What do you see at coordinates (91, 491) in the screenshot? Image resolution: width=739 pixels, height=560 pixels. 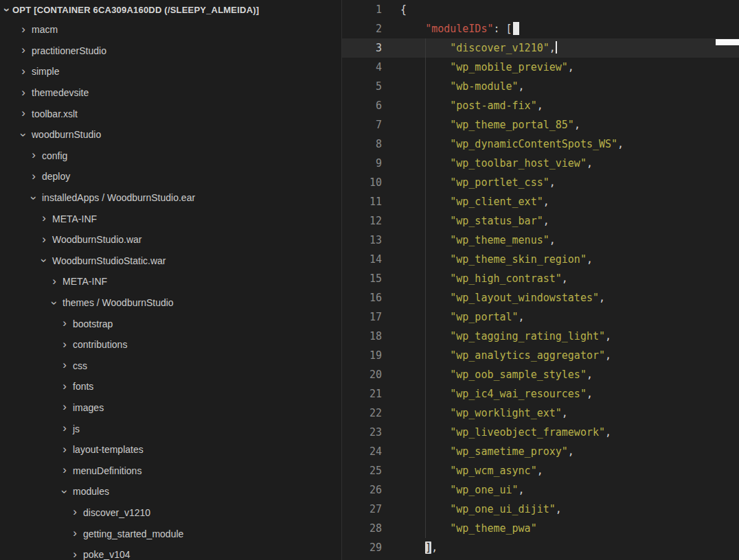 I see `tree-item-label: modules` at bounding box center [91, 491].